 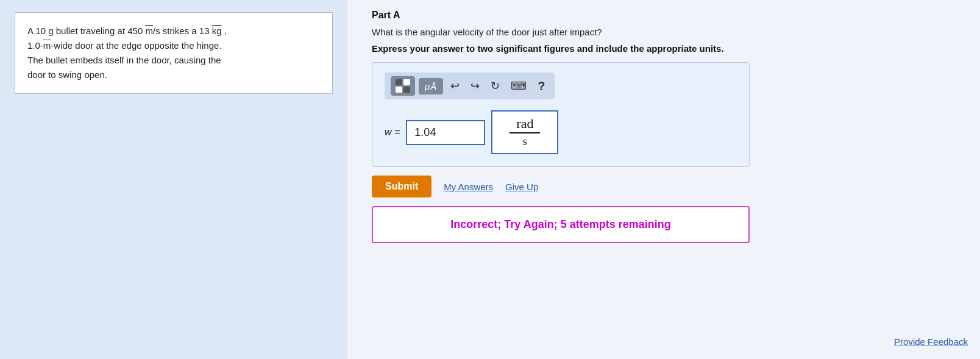 I want to click on variable-label: w =, so click(x=392, y=132).